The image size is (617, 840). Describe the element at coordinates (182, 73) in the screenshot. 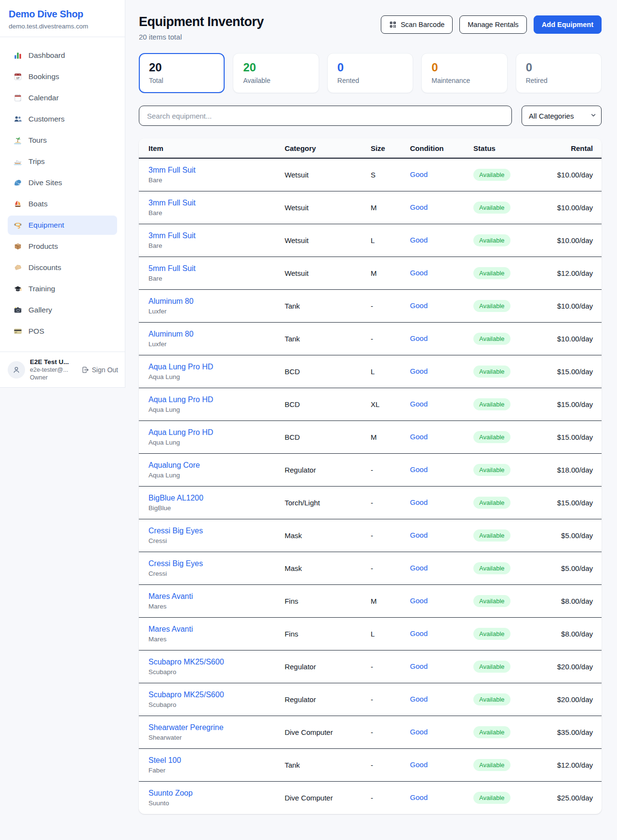

I see `stat-card-total: 20 Total` at that location.